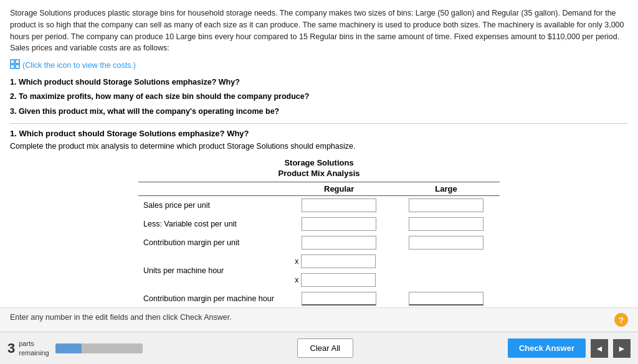  What do you see at coordinates (297, 261) in the screenshot?
I see `x-symbol-regular: x` at bounding box center [297, 261].